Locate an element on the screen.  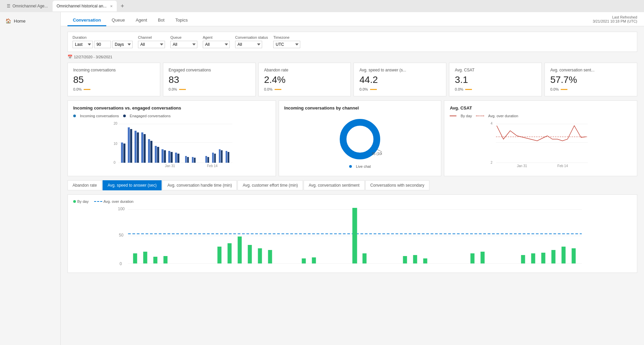
kpi-abandon-title: Abandon rate is located at coordinates (305, 70).